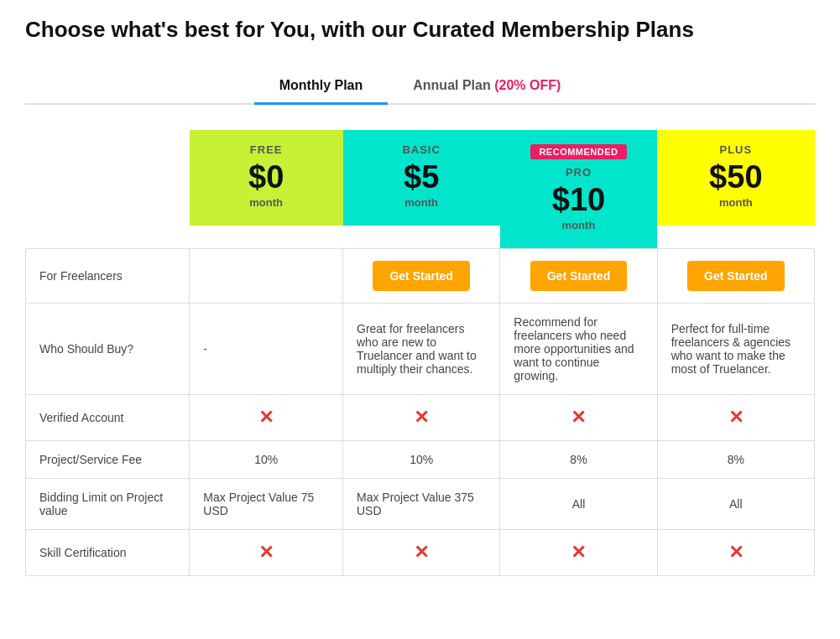  I want to click on feature-val-3-0: 10%, so click(267, 460).